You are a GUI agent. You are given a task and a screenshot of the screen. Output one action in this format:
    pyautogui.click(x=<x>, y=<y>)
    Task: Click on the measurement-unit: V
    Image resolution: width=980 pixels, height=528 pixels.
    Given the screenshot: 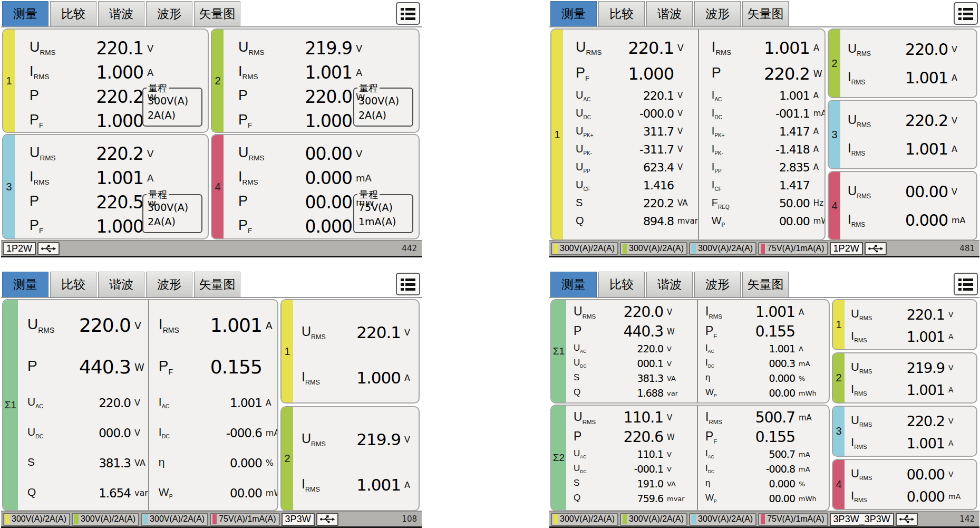 What is the action you would take?
    pyautogui.click(x=150, y=49)
    